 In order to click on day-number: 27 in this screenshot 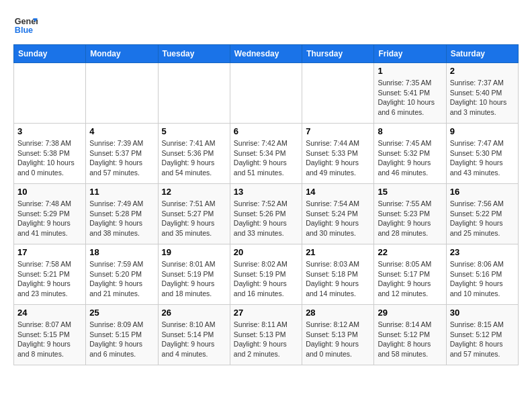, I will do `click(266, 313)`.